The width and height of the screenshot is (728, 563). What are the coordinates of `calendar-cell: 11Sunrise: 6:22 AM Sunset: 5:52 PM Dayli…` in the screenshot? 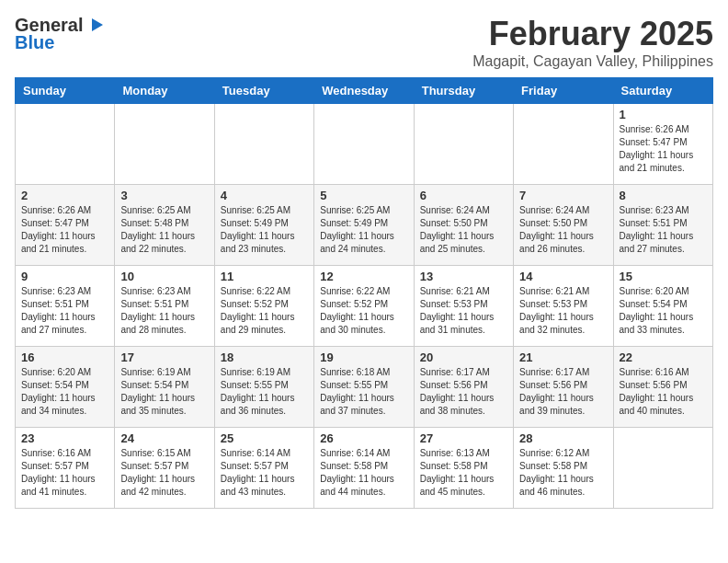 It's located at (264, 306).